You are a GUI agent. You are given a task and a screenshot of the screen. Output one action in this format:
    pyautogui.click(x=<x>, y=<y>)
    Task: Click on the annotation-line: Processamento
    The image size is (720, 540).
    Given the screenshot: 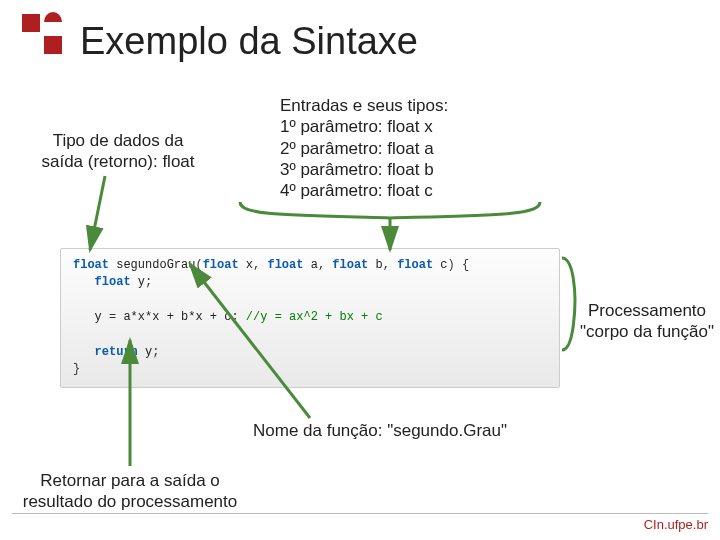 What is the action you would take?
    pyautogui.click(x=646, y=310)
    